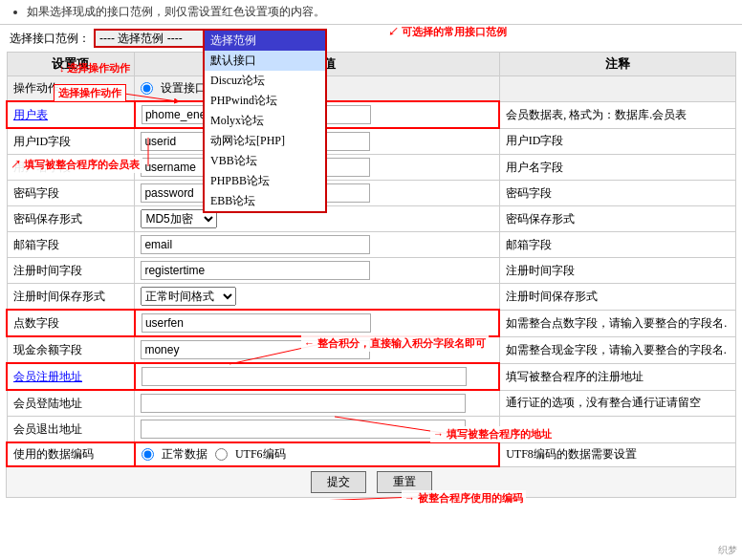  What do you see at coordinates (371, 483) in the screenshot?
I see `bottom-buttons-container: 提交 重置` at bounding box center [371, 483].